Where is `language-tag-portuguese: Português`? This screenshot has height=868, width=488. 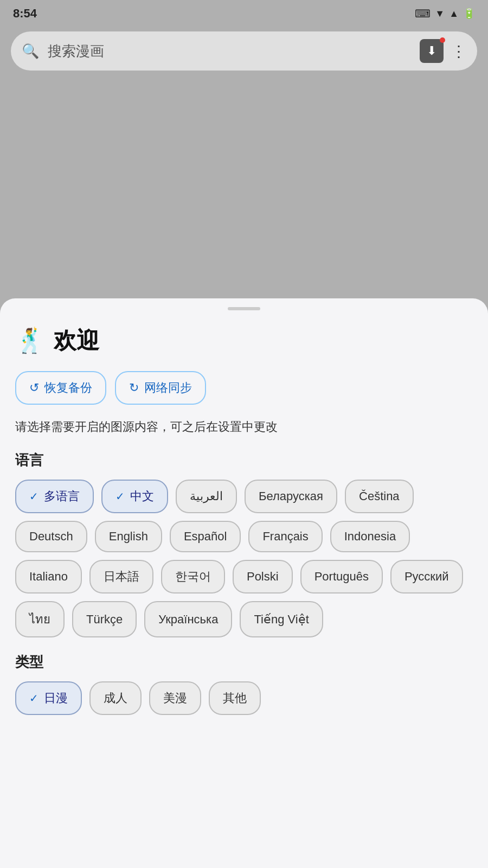
language-tag-portuguese: Português is located at coordinates (342, 577).